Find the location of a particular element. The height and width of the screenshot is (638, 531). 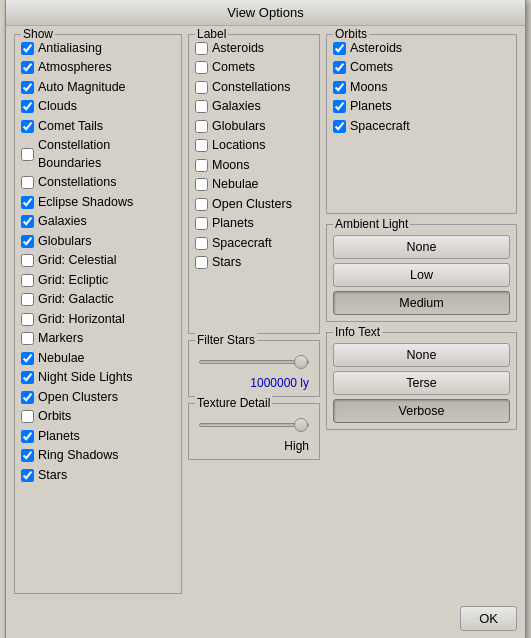

show-item: Galaxies is located at coordinates (98, 222).